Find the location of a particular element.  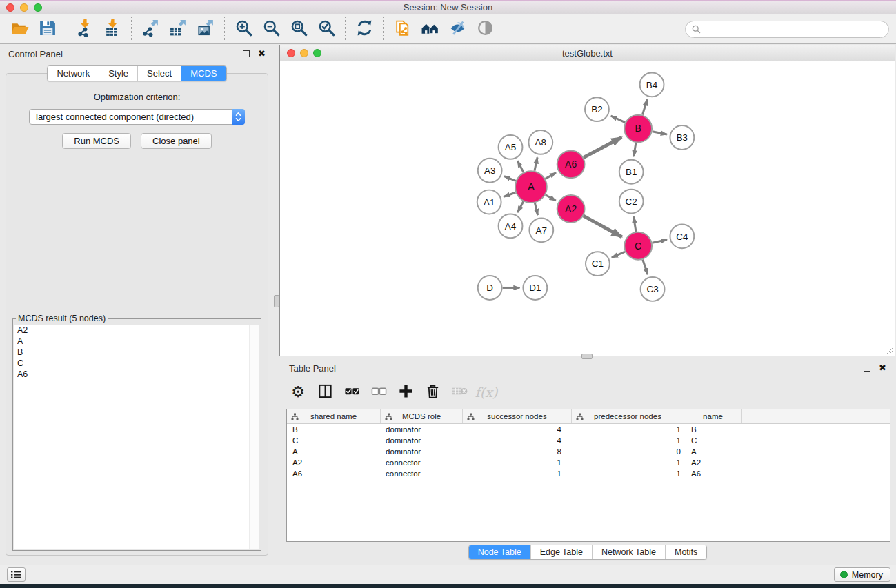

table-close-panel-icon: ✖ is located at coordinates (883, 368).